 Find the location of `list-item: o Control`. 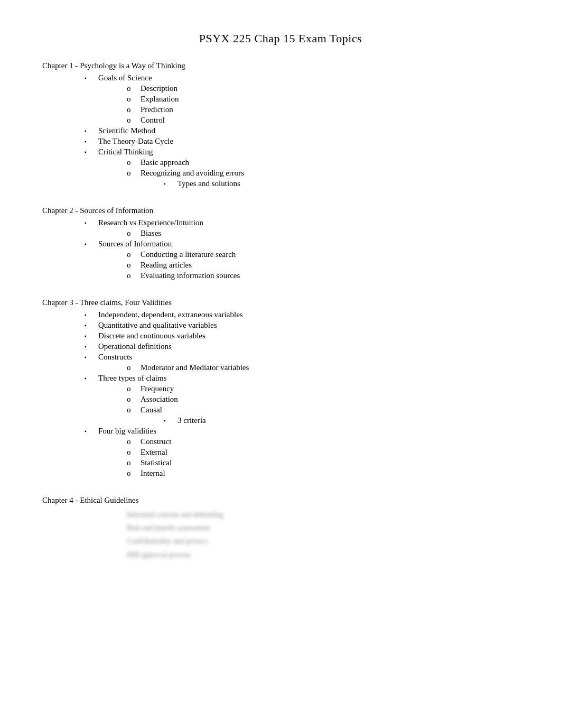

list-item: o Control is located at coordinates (323, 121).